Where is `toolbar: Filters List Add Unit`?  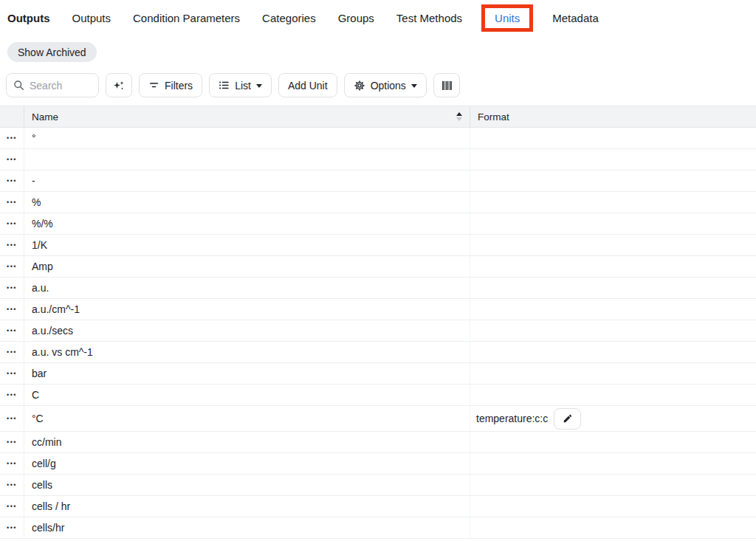 toolbar: Filters List Add Unit is located at coordinates (381, 86).